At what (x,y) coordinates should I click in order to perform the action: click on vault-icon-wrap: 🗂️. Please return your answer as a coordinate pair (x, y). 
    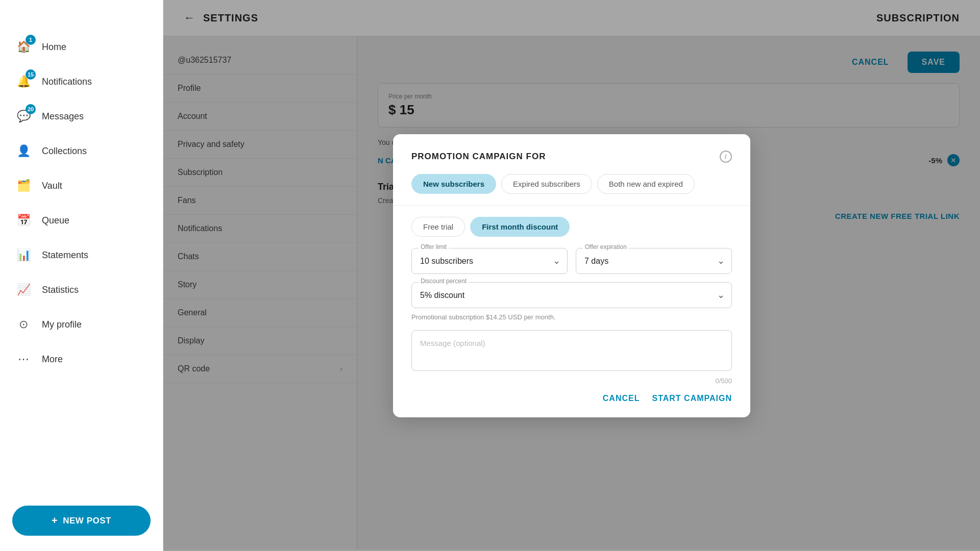
    Looking at the image, I should click on (23, 186).